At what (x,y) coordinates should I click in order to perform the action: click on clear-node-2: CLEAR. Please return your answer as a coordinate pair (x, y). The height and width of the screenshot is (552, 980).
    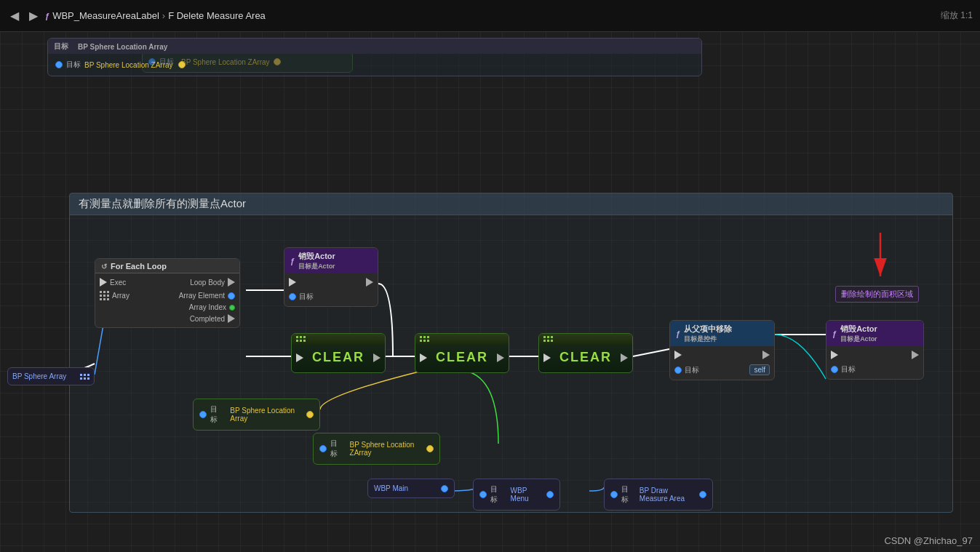
    Looking at the image, I should click on (462, 353).